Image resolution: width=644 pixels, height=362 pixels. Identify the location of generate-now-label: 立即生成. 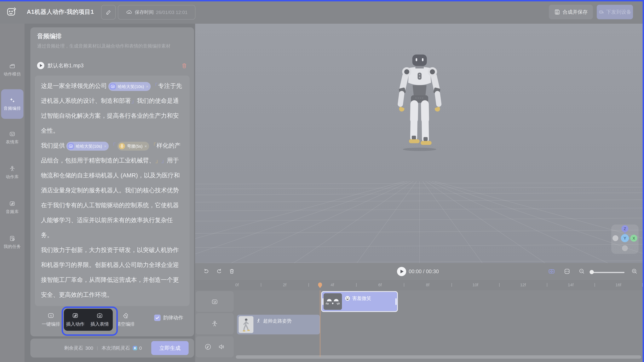
(170, 348).